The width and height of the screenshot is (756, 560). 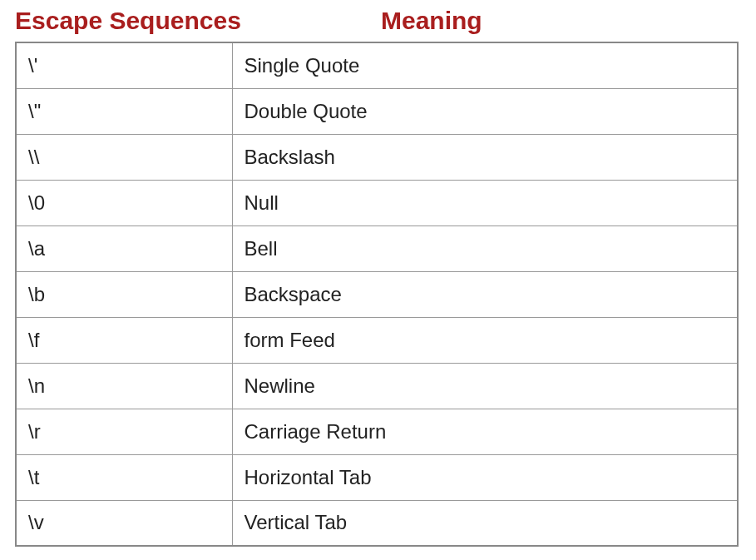 I want to click on cell-meaning: Null, so click(x=485, y=203).